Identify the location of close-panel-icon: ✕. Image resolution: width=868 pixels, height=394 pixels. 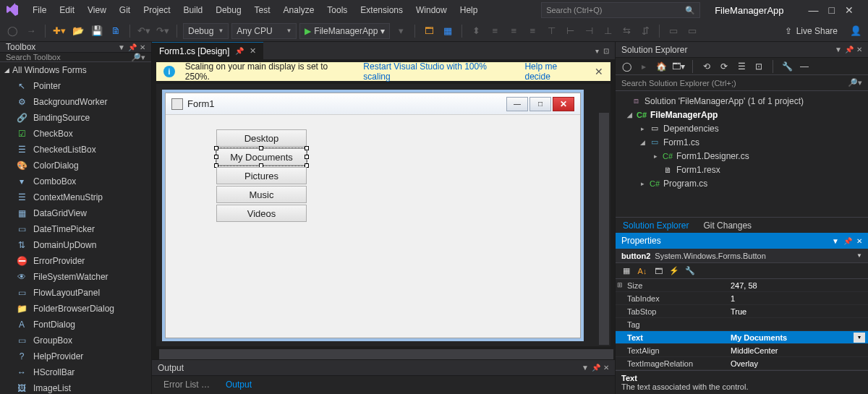
(859, 49).